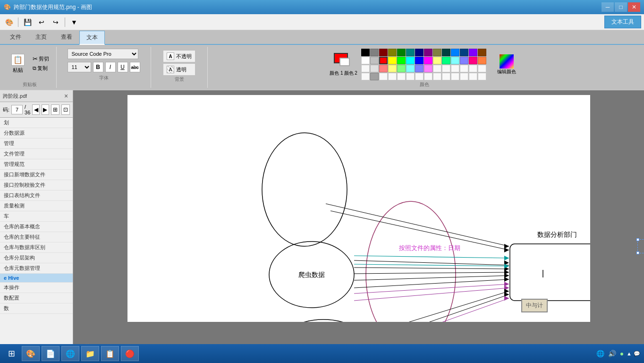  Describe the element at coordinates (455, 60) in the screenshot. I see `color-lightcyan` at that location.